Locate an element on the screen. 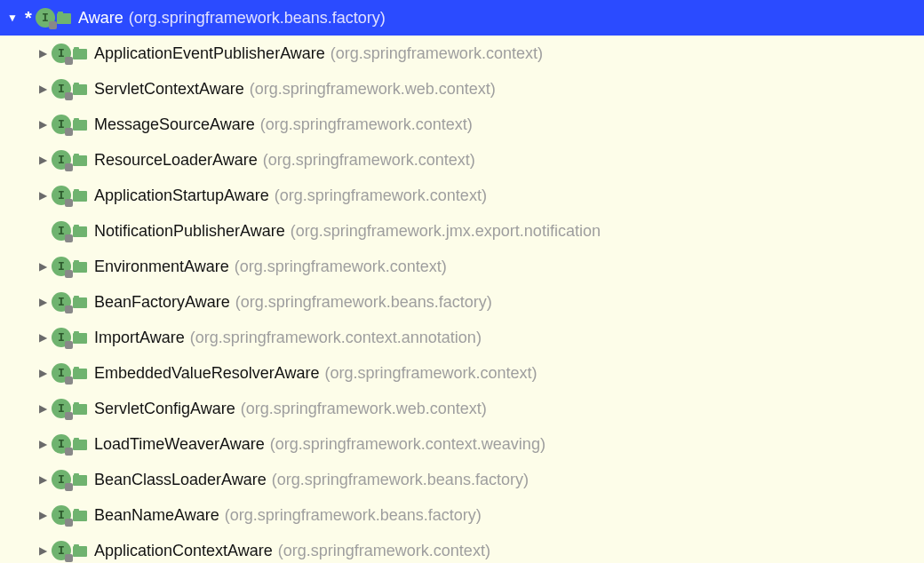 This screenshot has width=924, height=563. type-name: ApplicationEventPublisherAware is located at coordinates (210, 53).